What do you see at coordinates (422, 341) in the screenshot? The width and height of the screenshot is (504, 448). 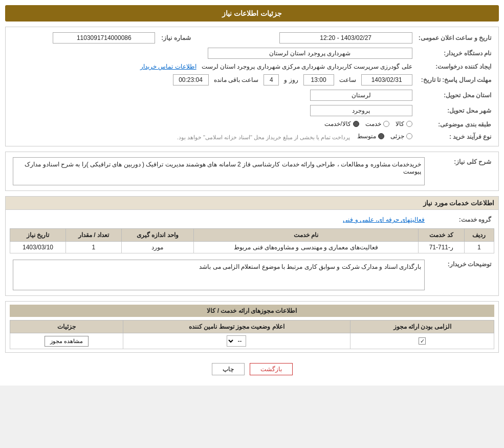 I see `permit-required-checkbox` at bounding box center [422, 341].